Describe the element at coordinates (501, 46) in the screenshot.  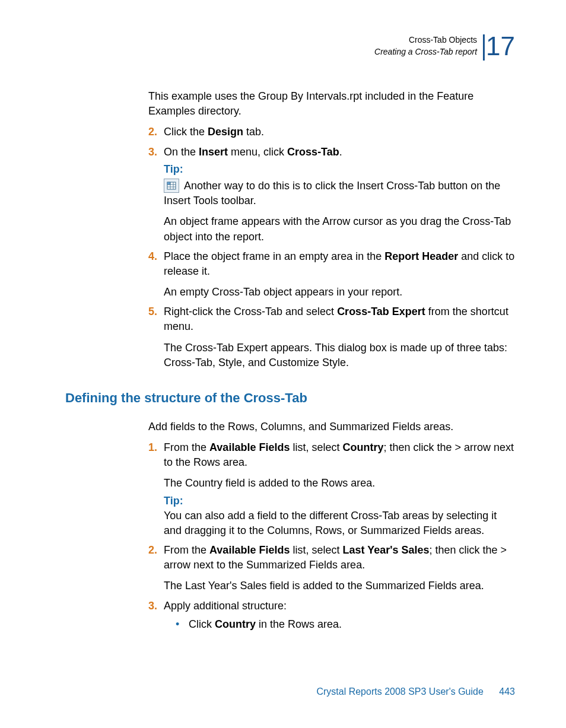
I see `chapter-number: 17` at that location.